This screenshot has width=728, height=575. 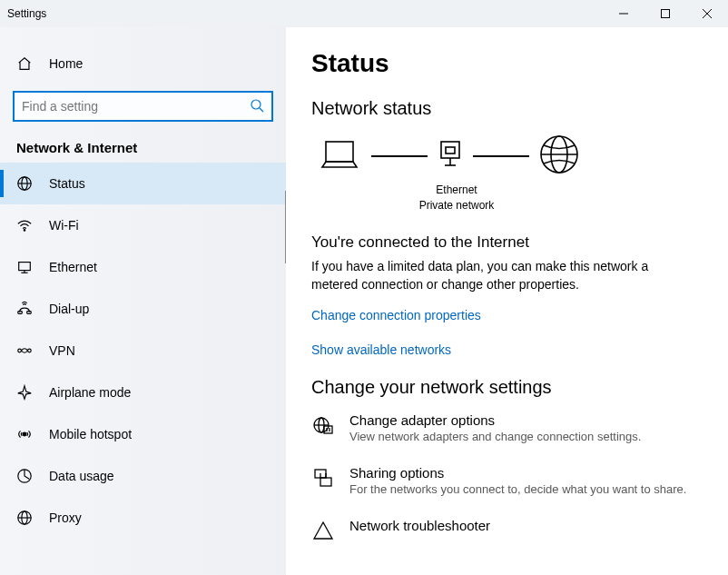 What do you see at coordinates (507, 64) in the screenshot?
I see `page-title: Status` at bounding box center [507, 64].